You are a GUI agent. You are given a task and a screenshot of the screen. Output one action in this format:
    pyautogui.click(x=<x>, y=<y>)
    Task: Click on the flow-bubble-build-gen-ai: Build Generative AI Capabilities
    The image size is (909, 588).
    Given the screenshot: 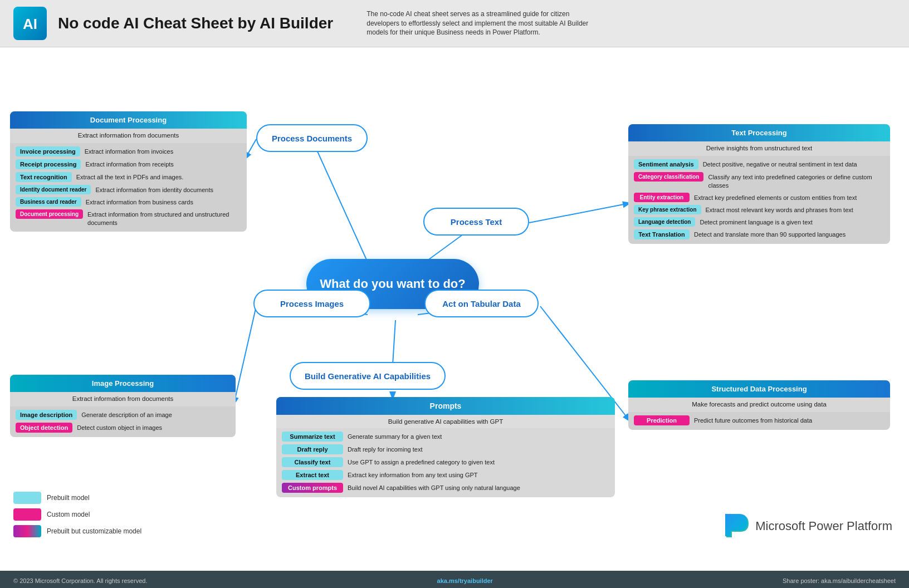 What is the action you would take?
    pyautogui.click(x=368, y=376)
    